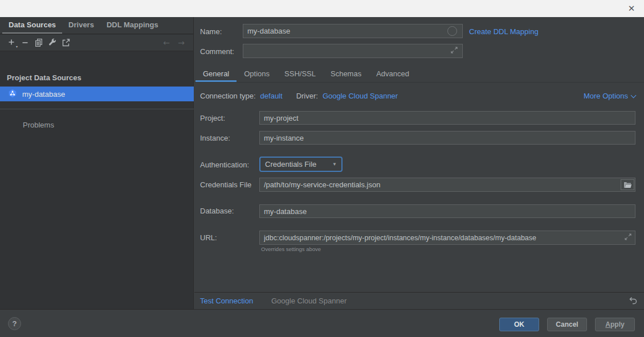 This screenshot has height=337, width=644. Describe the element at coordinates (11, 43) in the screenshot. I see `add-icon: ▾` at that location.